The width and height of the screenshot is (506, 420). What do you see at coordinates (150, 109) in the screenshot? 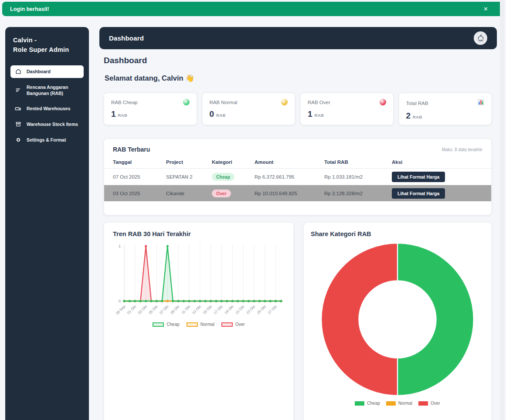
I see `stat-card-rab-cheap: RAB Cheap 1 RAB` at bounding box center [150, 109].